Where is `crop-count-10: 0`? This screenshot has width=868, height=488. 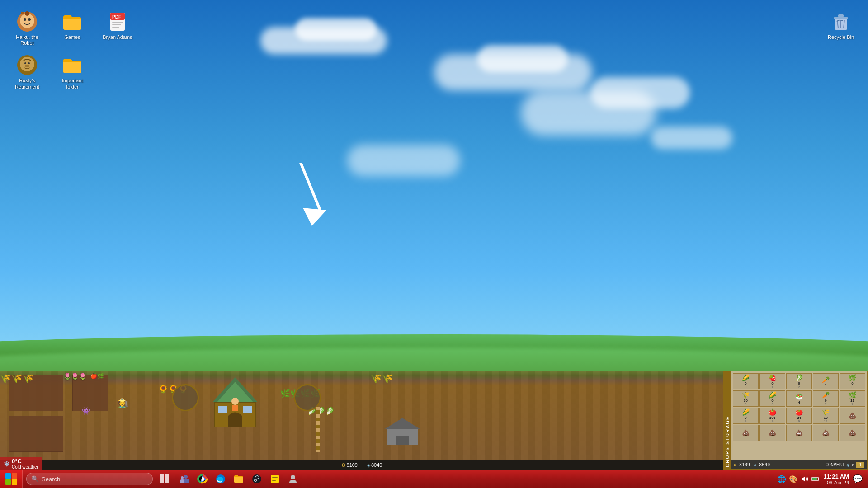 crop-count-10: 0 is located at coordinates (745, 418).